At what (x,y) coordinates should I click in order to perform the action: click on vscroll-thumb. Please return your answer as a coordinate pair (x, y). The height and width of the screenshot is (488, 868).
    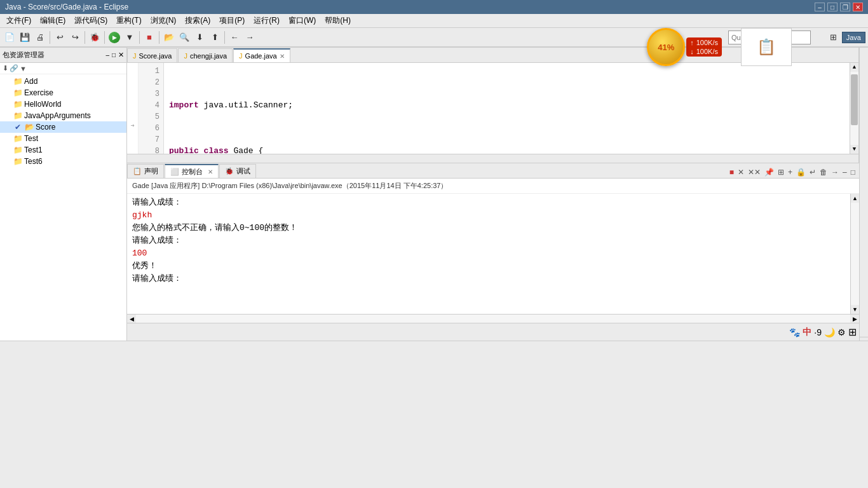
    Looking at the image, I should click on (854, 100).